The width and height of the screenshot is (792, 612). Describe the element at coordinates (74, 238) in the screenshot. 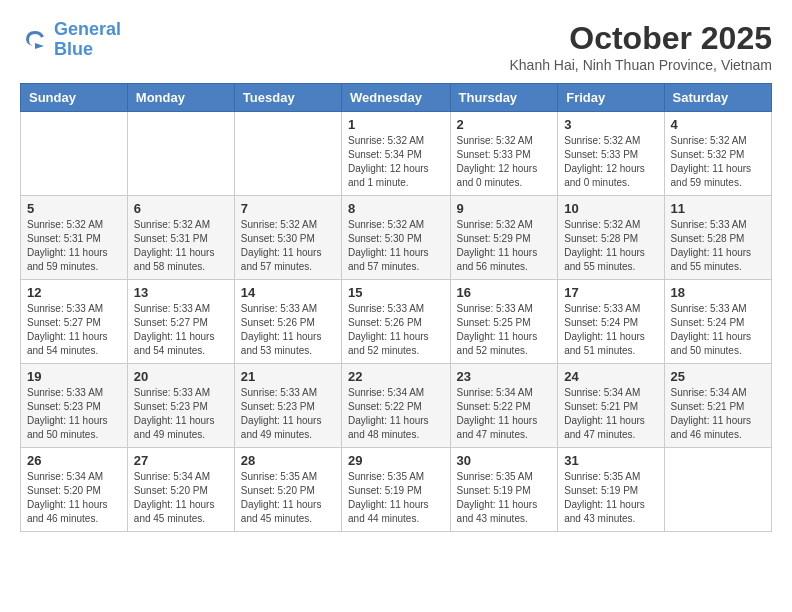

I see `calendar-cell: 5Sunrise: 5:32 AM Sunset: 5:31 PM Daylig…` at that location.